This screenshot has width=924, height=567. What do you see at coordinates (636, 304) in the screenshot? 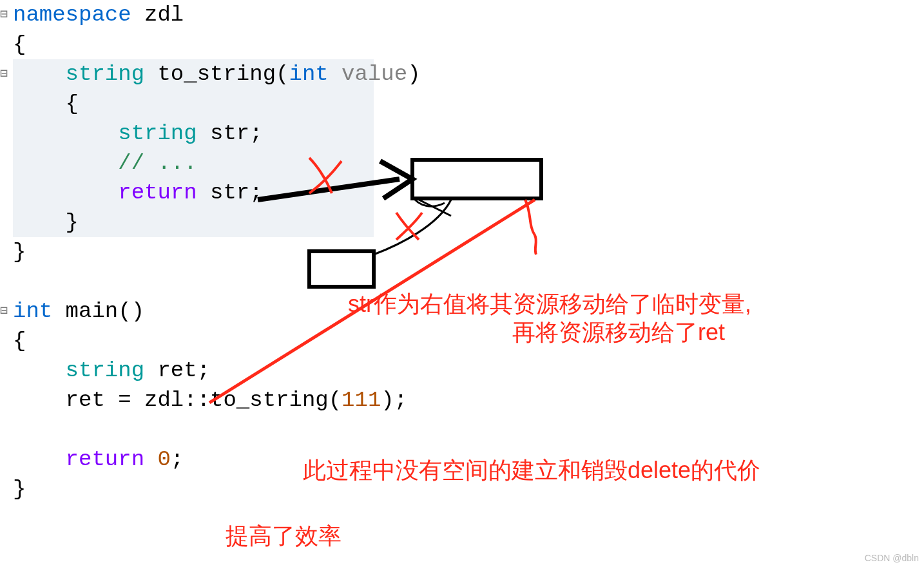
I see `annotation-line1: str作为右值将其资源移动给了临时变量,` at bounding box center [636, 304].